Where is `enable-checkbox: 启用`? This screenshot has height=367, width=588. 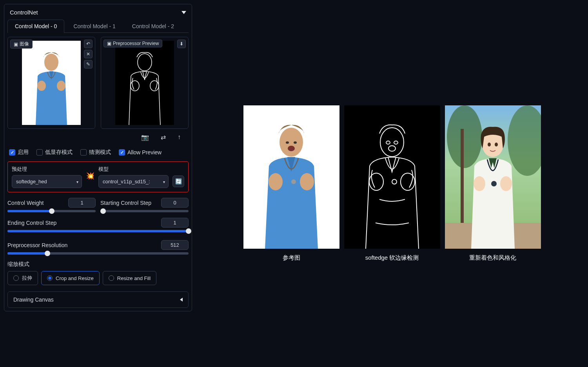
enable-checkbox: 启用 is located at coordinates (19, 152).